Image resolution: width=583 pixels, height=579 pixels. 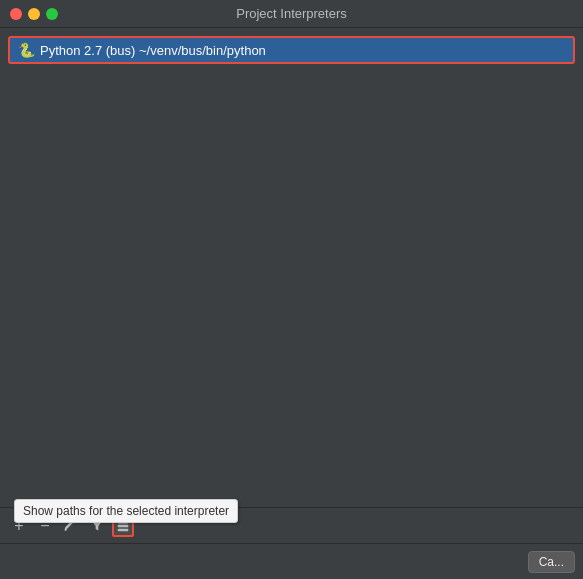 What do you see at coordinates (52, 14) in the screenshot?
I see `maximize-button` at bounding box center [52, 14].